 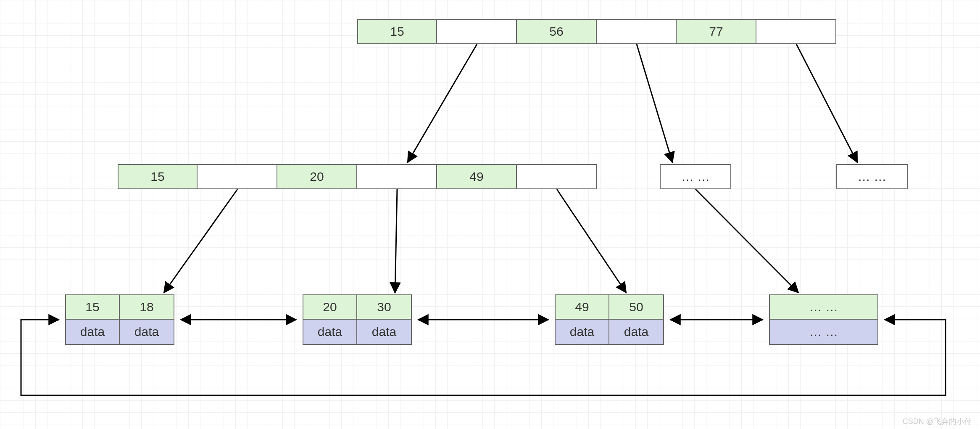 What do you see at coordinates (92, 307) in the screenshot?
I see `leaf-key: 15` at bounding box center [92, 307].